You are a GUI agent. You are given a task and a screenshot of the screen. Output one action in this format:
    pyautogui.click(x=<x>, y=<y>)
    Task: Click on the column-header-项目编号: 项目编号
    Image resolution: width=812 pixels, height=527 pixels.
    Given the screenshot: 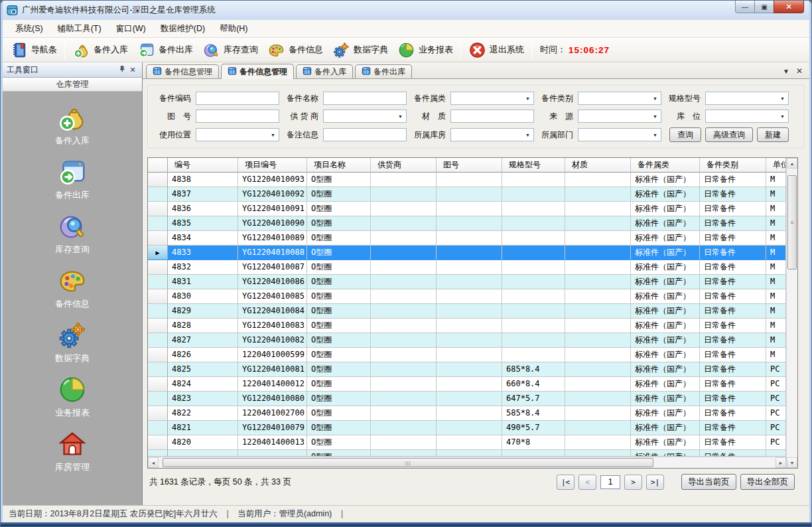 What is the action you would take?
    pyautogui.click(x=273, y=165)
    